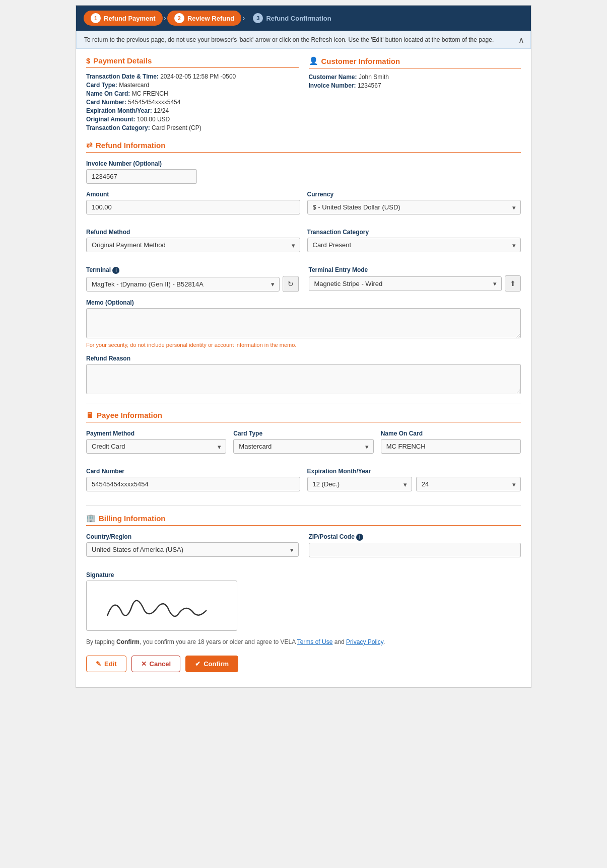  I want to click on signature-group: Signature, so click(303, 601).